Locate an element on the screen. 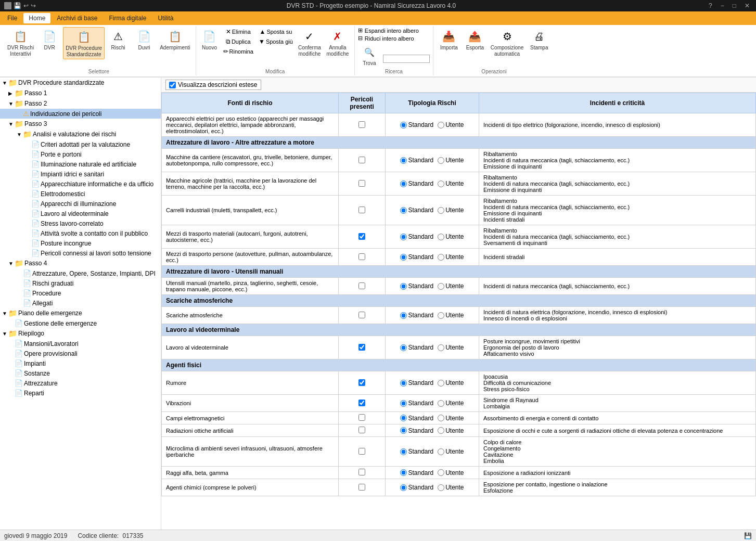  sidebar-item-apparecchiature: 📄Apparecchiature informatiche e da uffic… is located at coordinates (80, 184).